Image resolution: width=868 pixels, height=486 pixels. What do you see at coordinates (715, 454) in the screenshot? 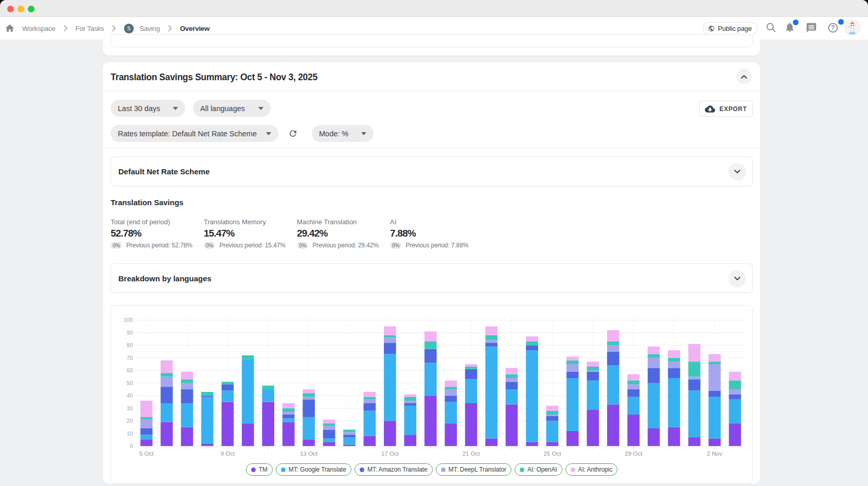
I see `svg-text: 2 Nov` at bounding box center [715, 454].